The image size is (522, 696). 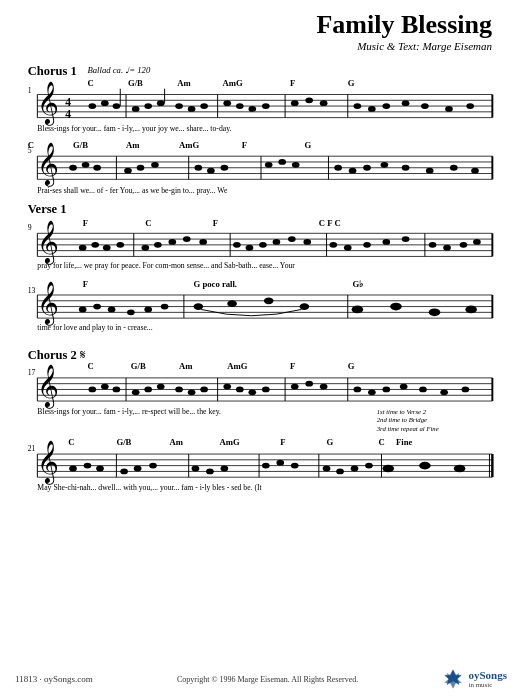 I want to click on svg-text: 17, so click(x=32, y=372).